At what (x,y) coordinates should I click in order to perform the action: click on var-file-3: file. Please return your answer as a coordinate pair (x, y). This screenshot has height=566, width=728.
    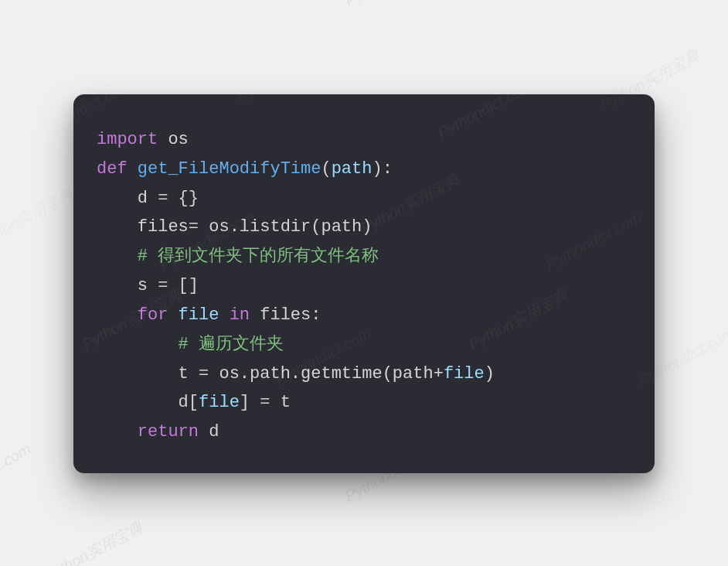
    Looking at the image, I should click on (219, 402).